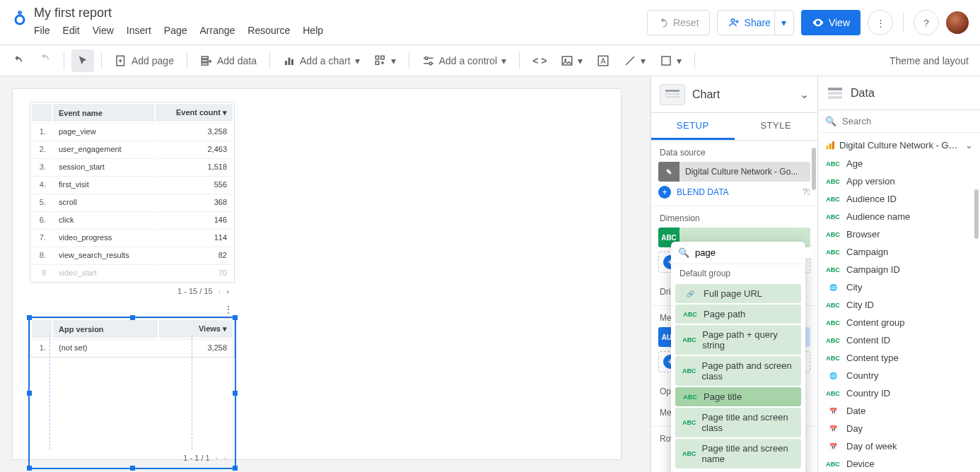 The height and width of the screenshot is (472, 980). Describe the element at coordinates (228, 61) in the screenshot. I see `add-data-button: Add data` at that location.